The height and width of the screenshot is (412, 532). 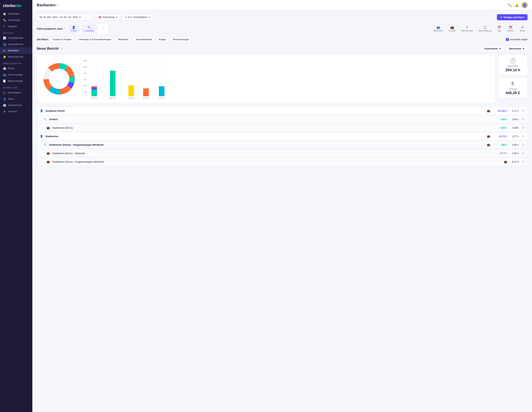 I want to click on clock-icon: 🕐, so click(x=513, y=61).